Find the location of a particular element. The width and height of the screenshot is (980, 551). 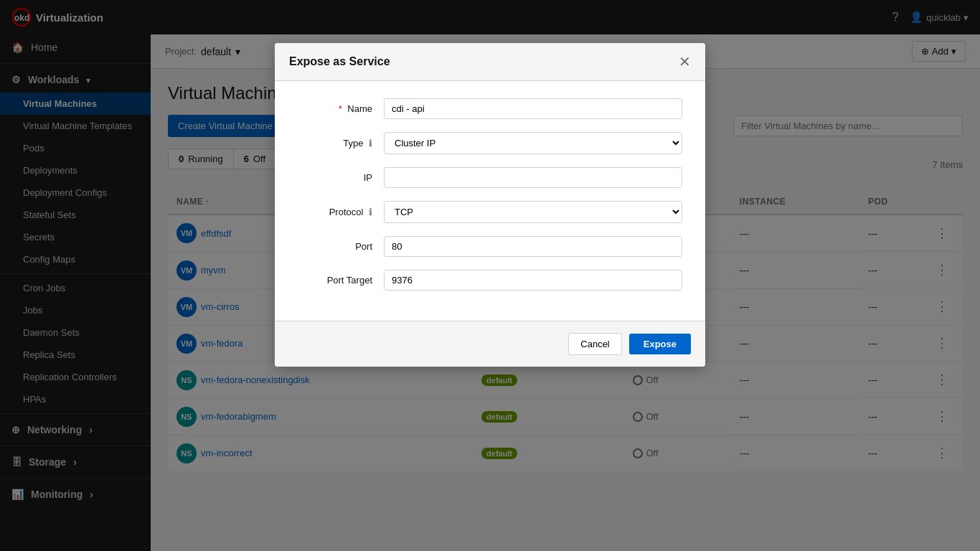

cancel-button: Cancel is located at coordinates (595, 344).